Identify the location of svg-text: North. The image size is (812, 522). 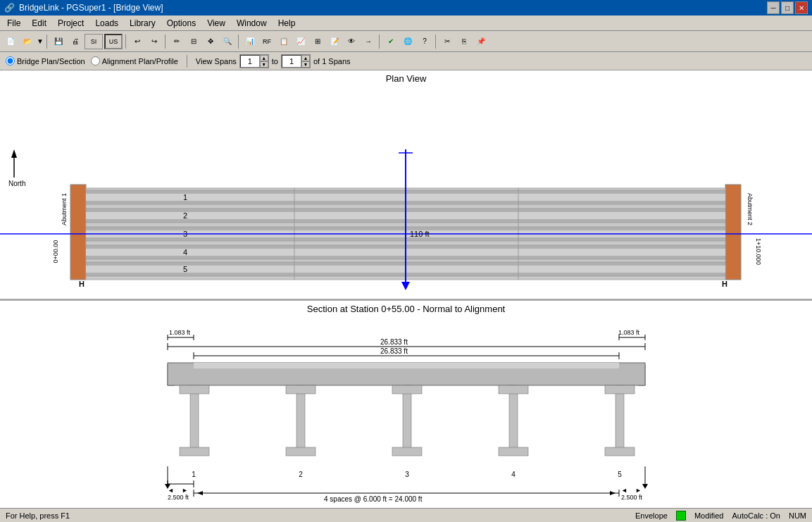
(17, 183).